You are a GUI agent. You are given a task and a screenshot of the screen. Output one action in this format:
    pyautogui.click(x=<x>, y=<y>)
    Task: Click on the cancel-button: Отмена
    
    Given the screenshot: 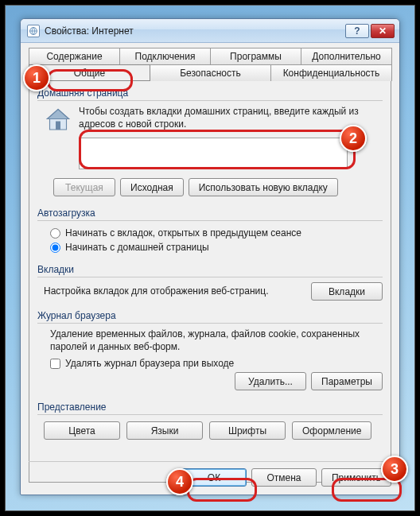 What is the action you would take?
    pyautogui.click(x=284, y=477)
    